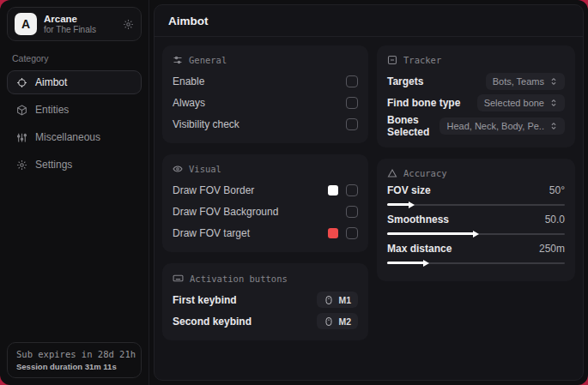  What do you see at coordinates (352, 103) in the screenshot?
I see `always-checkbox` at bounding box center [352, 103].